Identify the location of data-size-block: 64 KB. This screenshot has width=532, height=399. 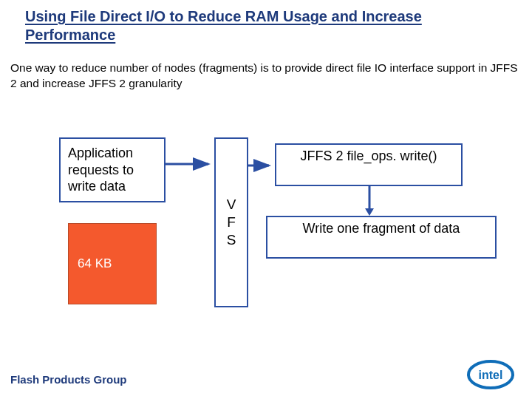
(112, 264).